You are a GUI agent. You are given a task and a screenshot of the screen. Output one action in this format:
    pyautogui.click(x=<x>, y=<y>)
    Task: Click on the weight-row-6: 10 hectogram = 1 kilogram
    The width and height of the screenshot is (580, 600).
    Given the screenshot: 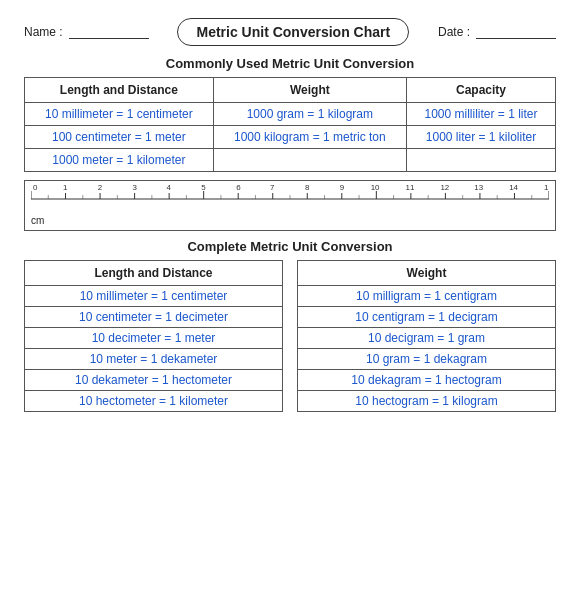 What is the action you would take?
    pyautogui.click(x=427, y=402)
    